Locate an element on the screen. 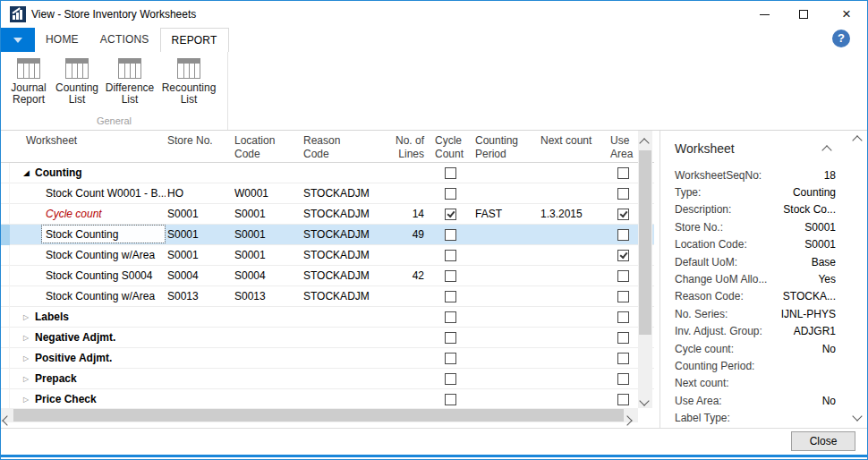 This screenshot has height=460, width=868. minimize-button is located at coordinates (764, 14).